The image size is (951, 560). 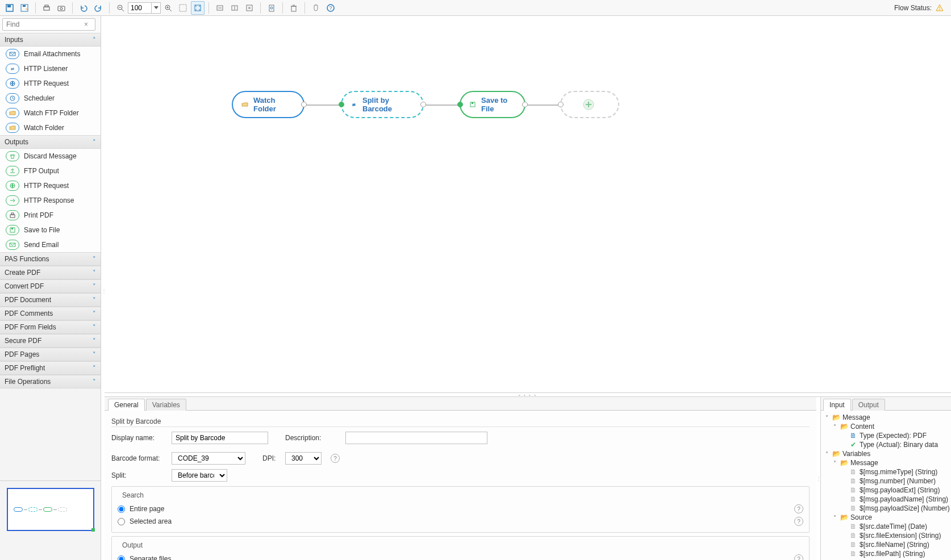 What do you see at coordinates (50, 520) in the screenshot?
I see `overview-thumbnail` at bounding box center [50, 520].